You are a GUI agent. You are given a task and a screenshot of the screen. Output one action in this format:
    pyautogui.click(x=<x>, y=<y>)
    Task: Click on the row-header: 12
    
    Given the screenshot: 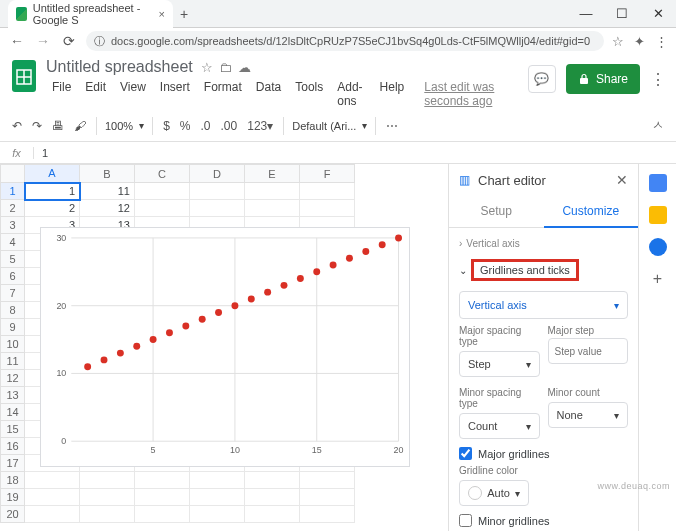 What is the action you would take?
    pyautogui.click(x=13, y=378)
    